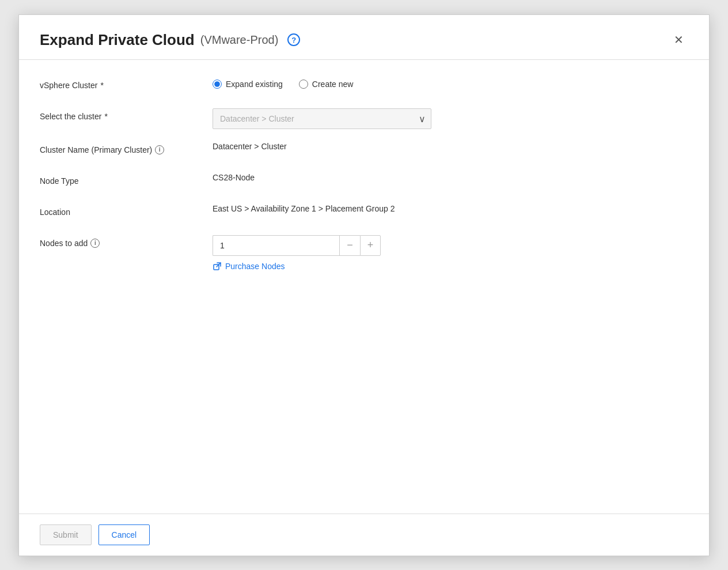 The height and width of the screenshot is (570, 728). Describe the element at coordinates (450, 146) in the screenshot. I see `cluster-name-value: Datacenter > Cluster` at that location.